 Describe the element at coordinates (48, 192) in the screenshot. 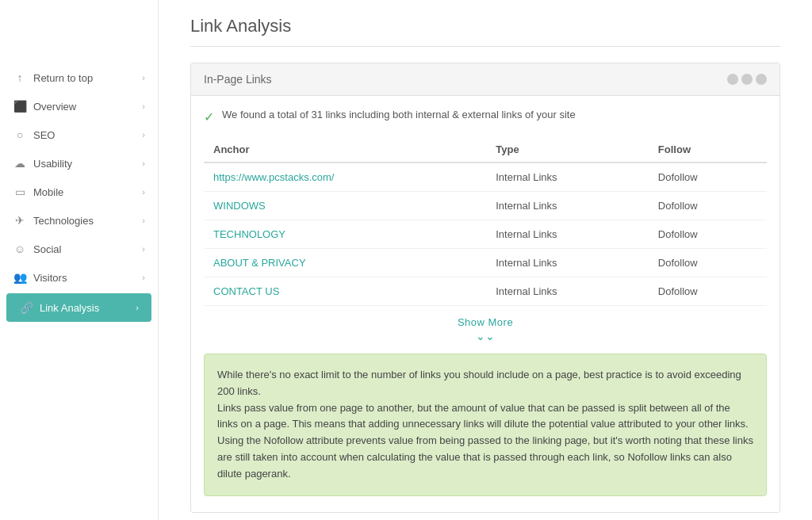

I see `sidebar-label-mobile: Mobile` at that location.